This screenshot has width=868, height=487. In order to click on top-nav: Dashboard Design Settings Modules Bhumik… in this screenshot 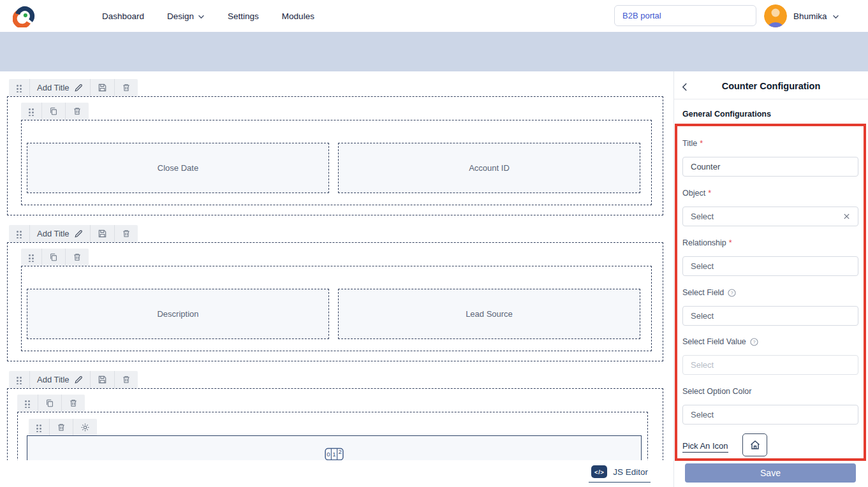, I will do `click(434, 16)`.